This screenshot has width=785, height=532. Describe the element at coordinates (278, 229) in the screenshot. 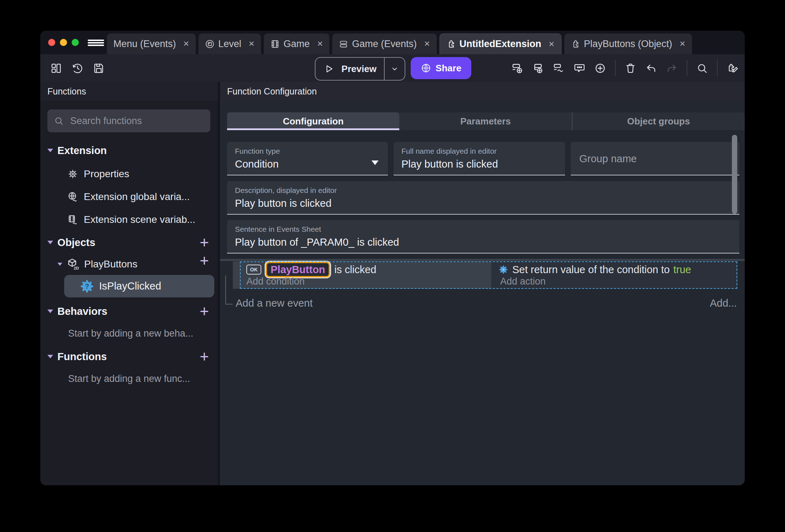

I see `field-label: Sentence in Events Sheet` at that location.